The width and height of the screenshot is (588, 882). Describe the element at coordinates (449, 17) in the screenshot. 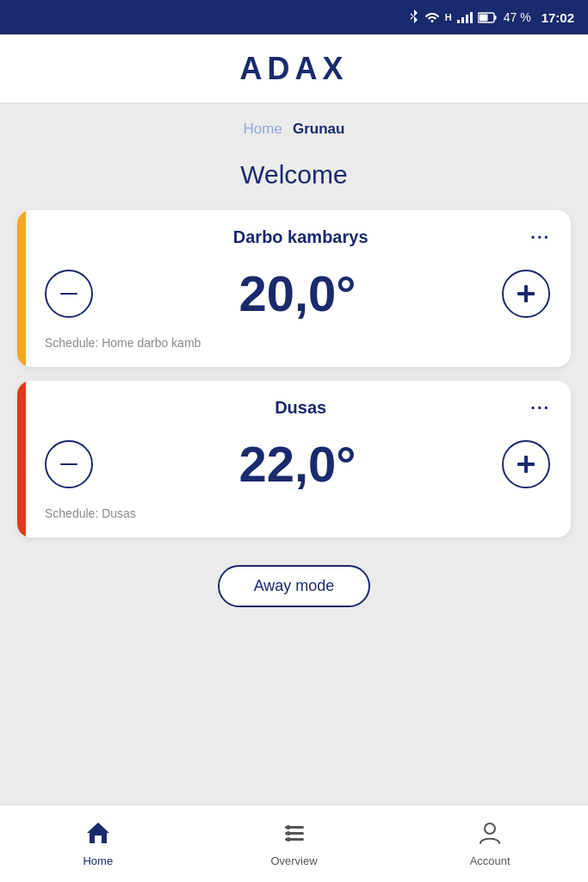

I see `network-h-icon: H` at that location.